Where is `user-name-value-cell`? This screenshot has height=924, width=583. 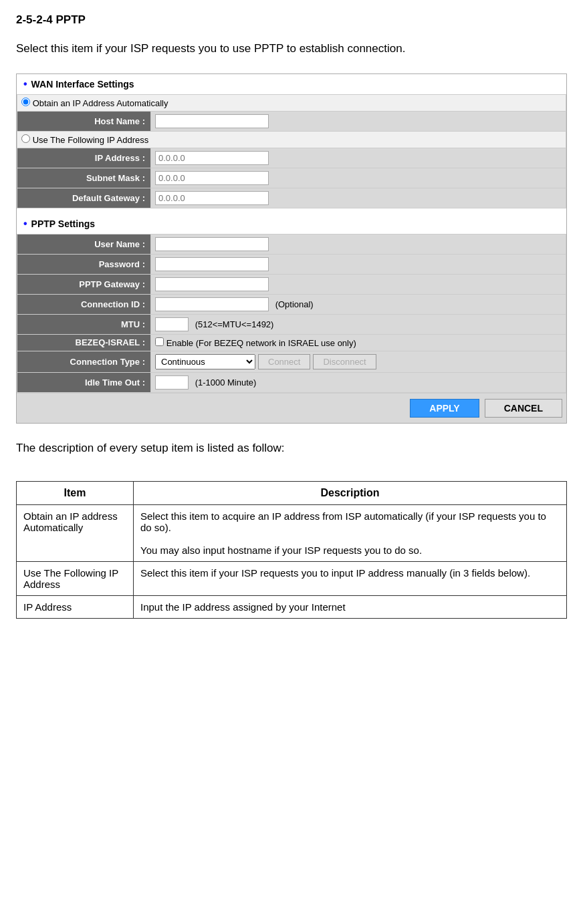 user-name-value-cell is located at coordinates (358, 244).